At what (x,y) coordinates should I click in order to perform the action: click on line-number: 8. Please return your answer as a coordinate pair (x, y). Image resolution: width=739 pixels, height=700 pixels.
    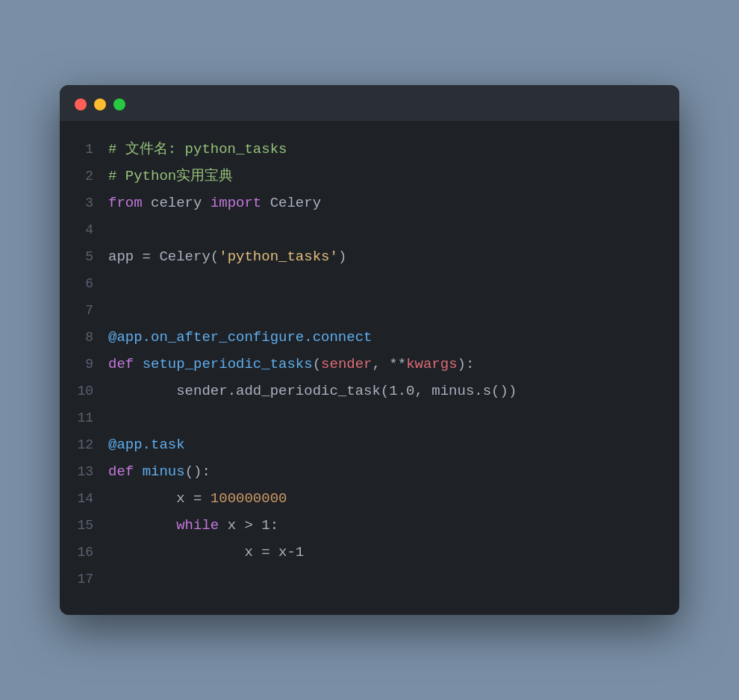
    Looking at the image, I should click on (91, 337).